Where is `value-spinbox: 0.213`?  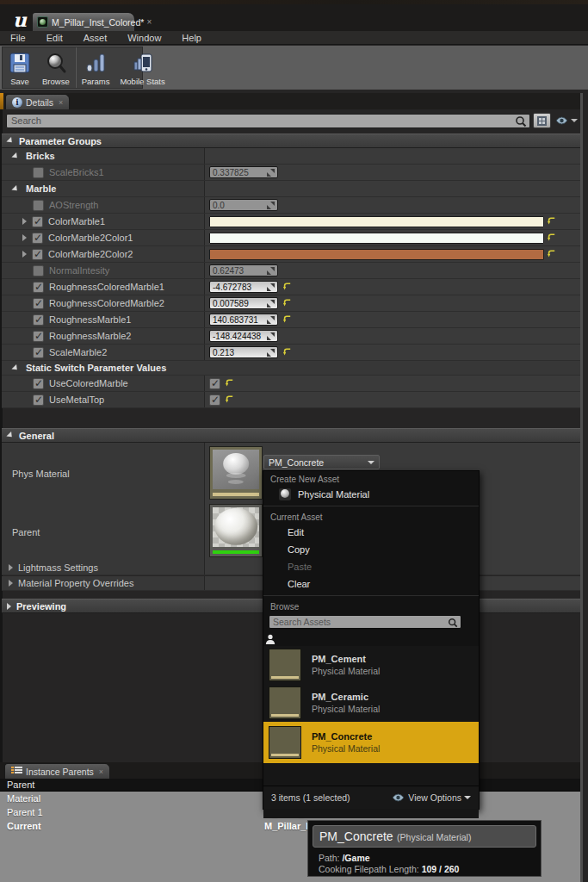
value-spinbox: 0.213 is located at coordinates (244, 352).